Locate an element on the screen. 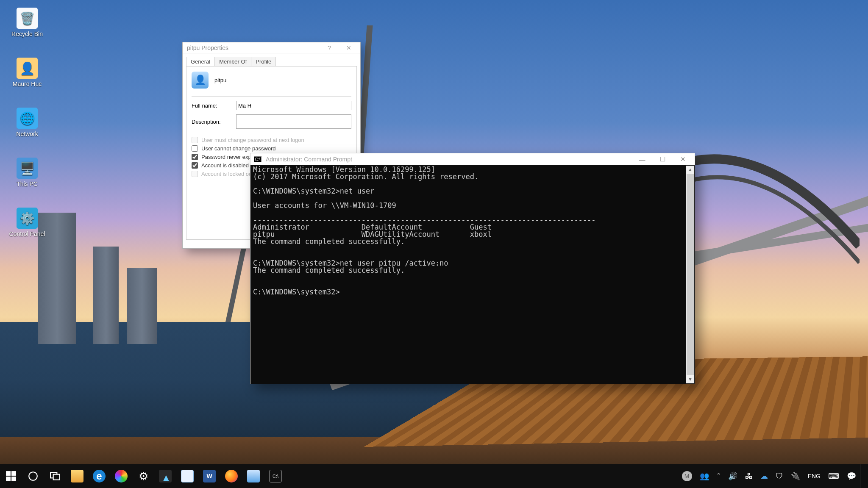  local-users-taskbar-icon is located at coordinates (253, 476).